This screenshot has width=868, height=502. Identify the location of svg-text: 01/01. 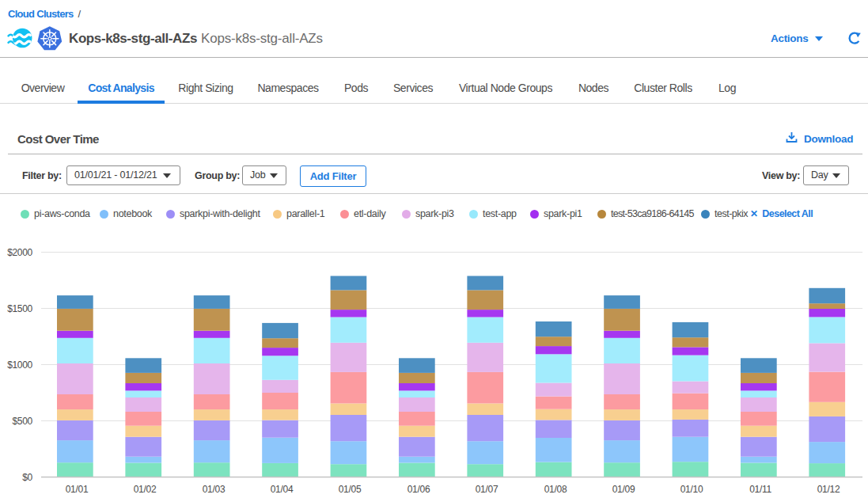
(78, 489).